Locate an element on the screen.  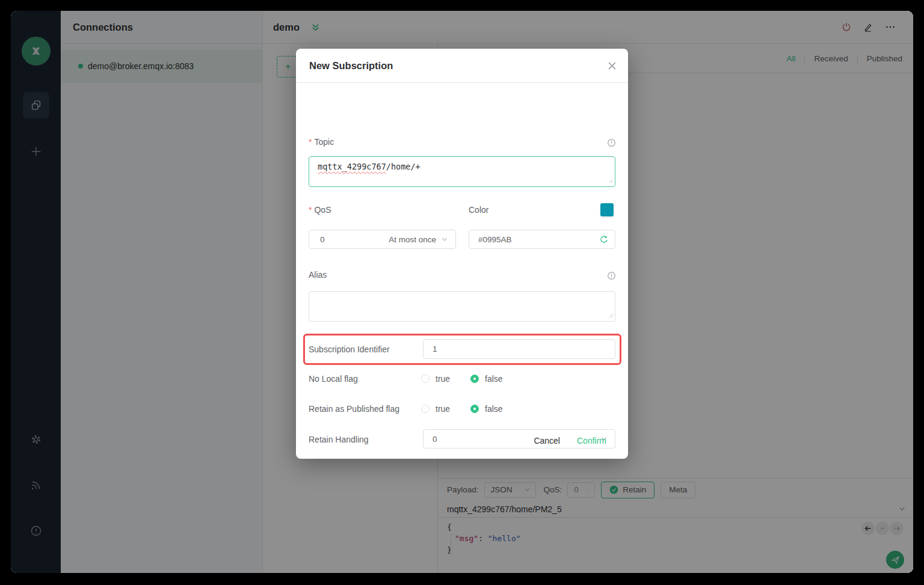
topic-value-suffix: /home/+ is located at coordinates (403, 167).